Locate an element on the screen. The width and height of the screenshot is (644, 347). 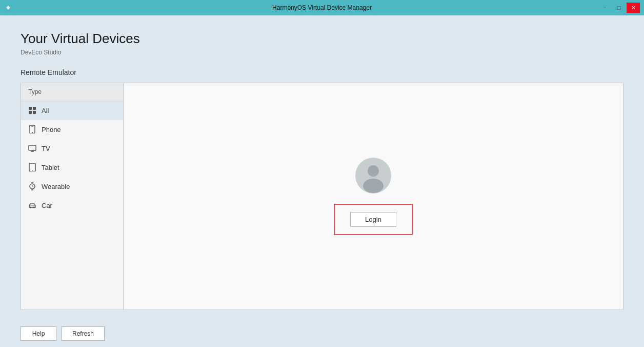
sidebar-label-car: Car is located at coordinates (47, 205).